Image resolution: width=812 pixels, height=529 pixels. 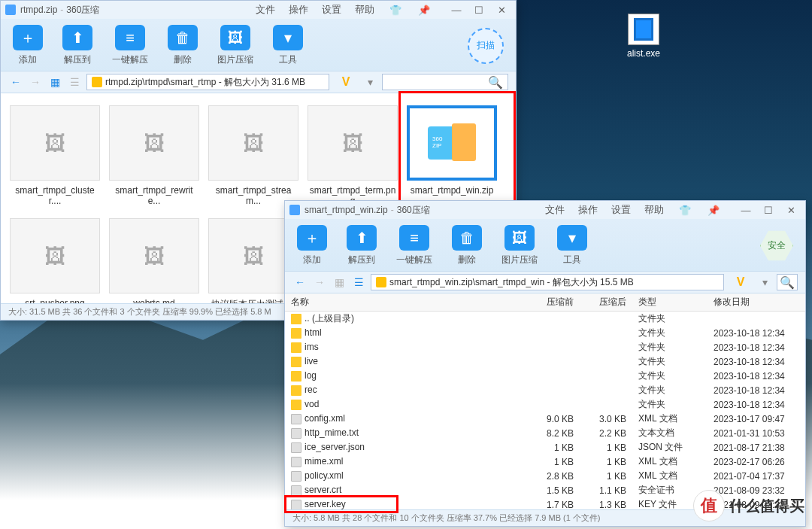 What do you see at coordinates (606, 303) in the screenshot?
I see `col-after: 压缩后` at bounding box center [606, 303].